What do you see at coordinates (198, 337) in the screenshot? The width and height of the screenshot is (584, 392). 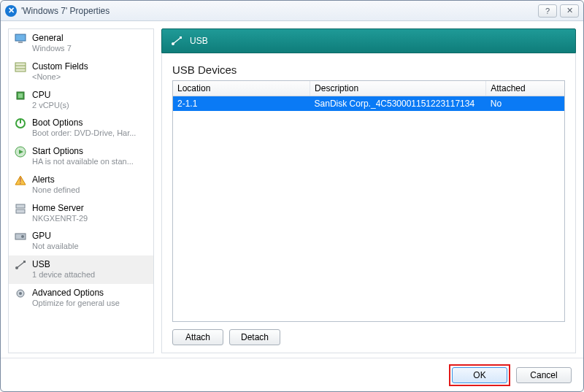 I see `attach-button: Attach` at bounding box center [198, 337].